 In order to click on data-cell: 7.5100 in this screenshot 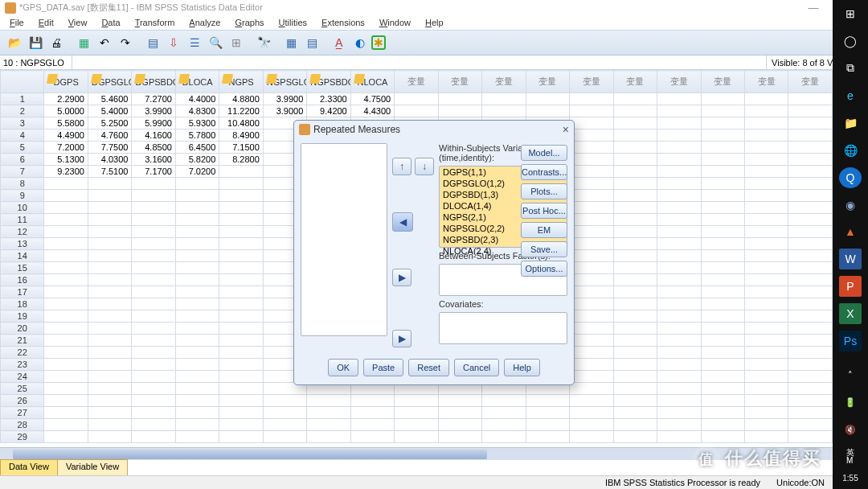, I will do `click(109, 172)`.